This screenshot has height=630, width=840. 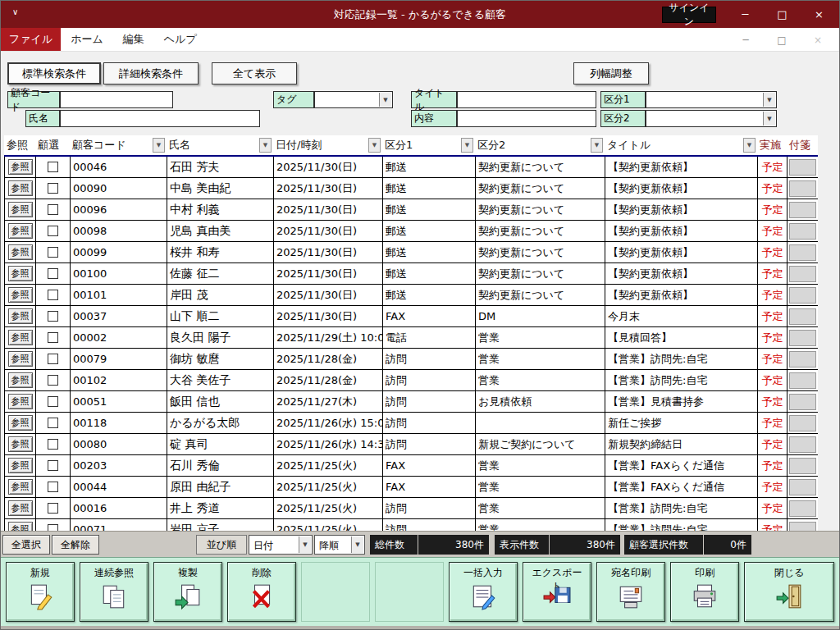 What do you see at coordinates (75, 545) in the screenshot?
I see `deselect-all-button: 全解除` at bounding box center [75, 545].